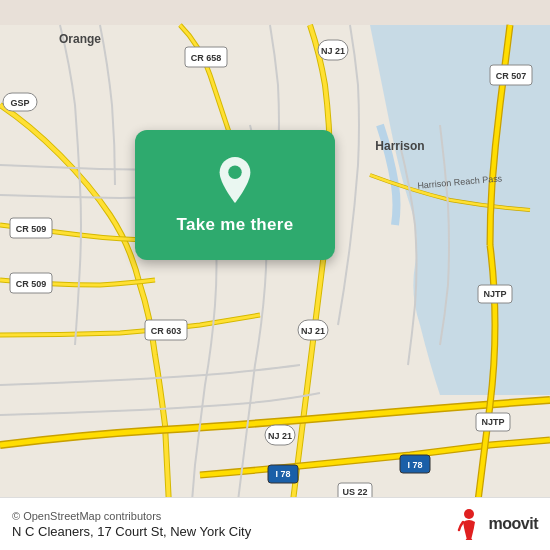 The height and width of the screenshot is (550, 550). Describe the element at coordinates (235, 180) in the screenshot. I see `location-pin-icon` at that location.